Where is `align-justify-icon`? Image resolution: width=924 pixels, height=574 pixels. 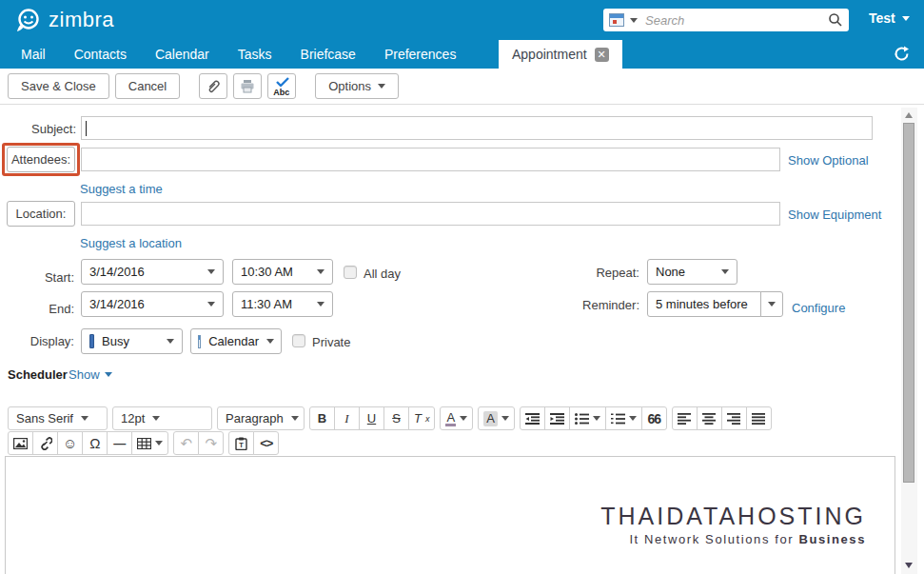 align-justify-icon is located at coordinates (758, 419).